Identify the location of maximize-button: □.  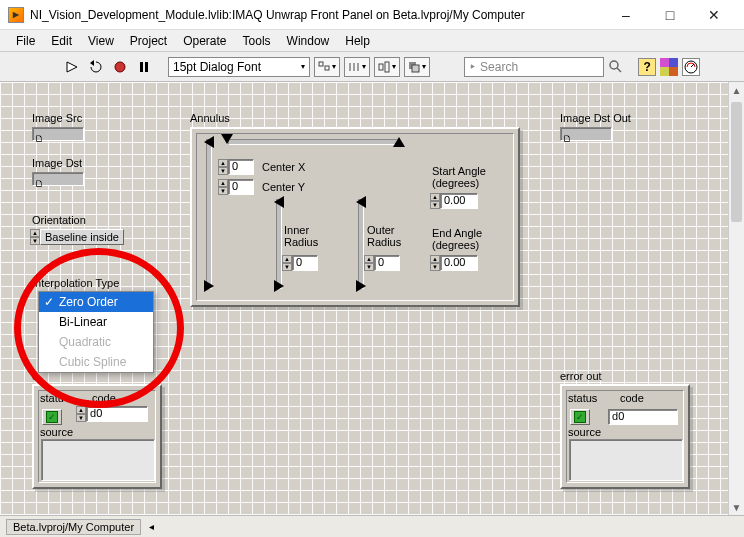
(670, 15).